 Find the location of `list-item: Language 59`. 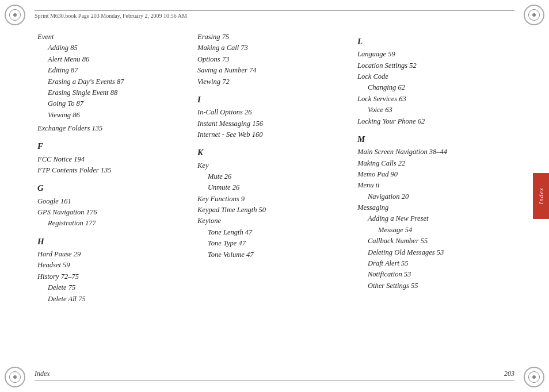

list-item: Language 59 is located at coordinates (434, 54).